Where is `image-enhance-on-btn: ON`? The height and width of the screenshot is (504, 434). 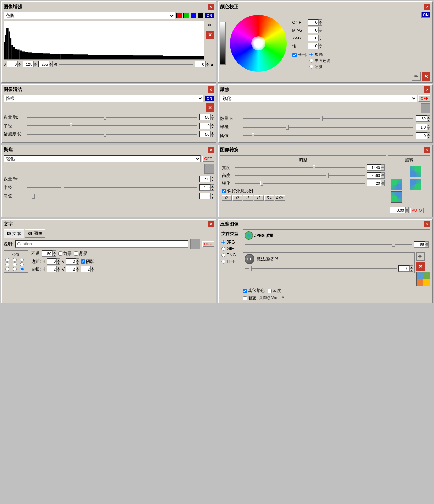 image-enhance-on-btn: ON is located at coordinates (209, 16).